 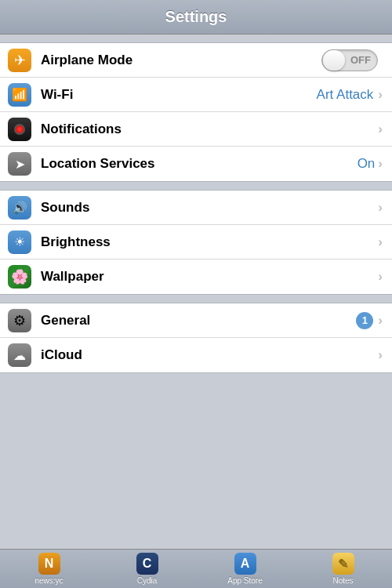 I want to click on tab-item-notes: ✎ Notes, so click(x=343, y=569).